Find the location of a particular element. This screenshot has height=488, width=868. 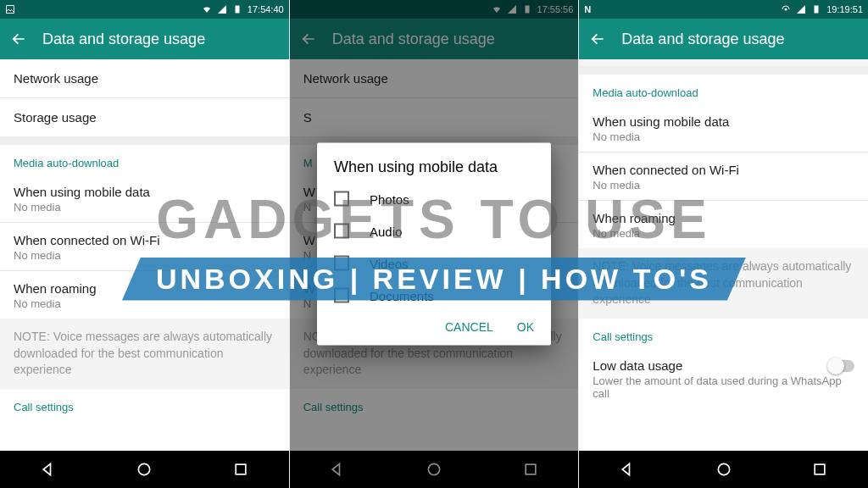

network-usage-item: Network usage is located at coordinates (144, 78).